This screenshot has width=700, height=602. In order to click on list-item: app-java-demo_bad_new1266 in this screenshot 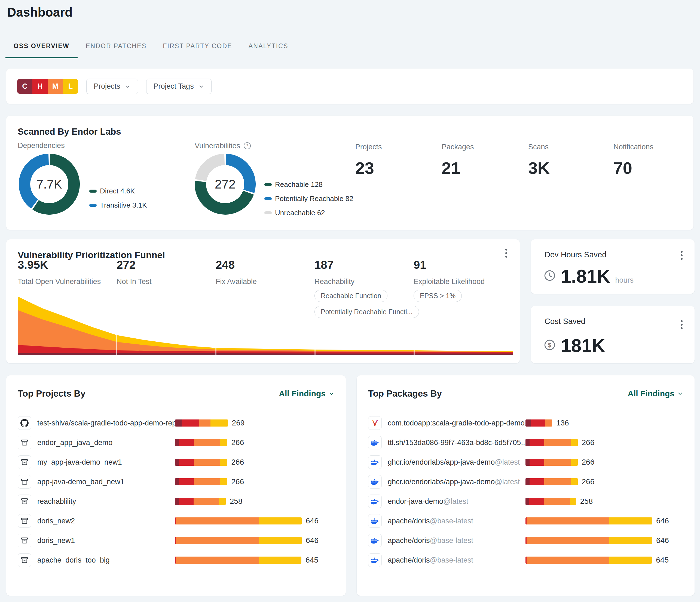, I will do `click(176, 482)`.